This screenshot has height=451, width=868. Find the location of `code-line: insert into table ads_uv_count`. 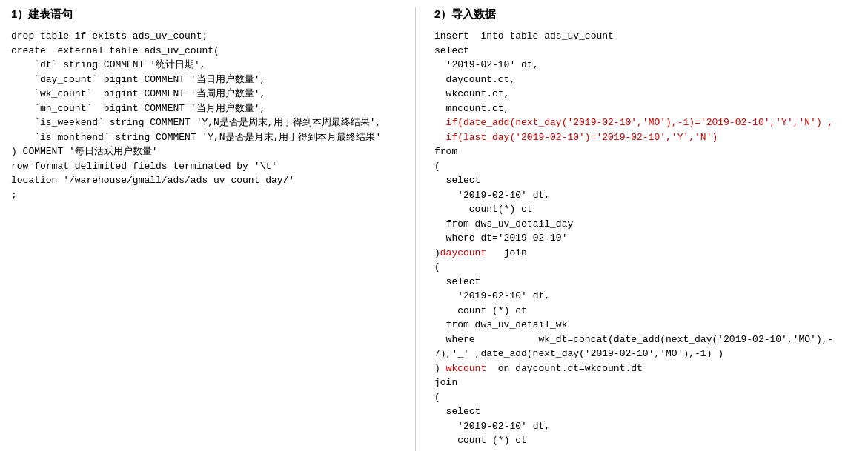

code-line: insert into table ads_uv_count is located at coordinates (646, 36).